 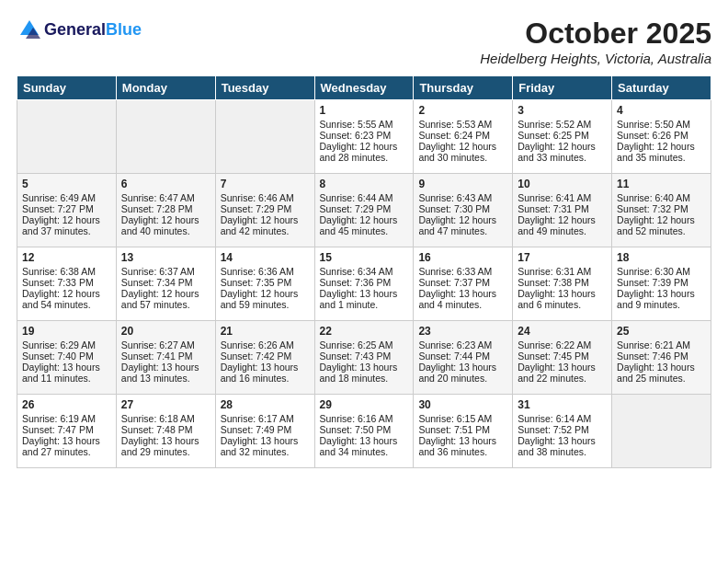 What do you see at coordinates (364, 157) in the screenshot?
I see `day-info-line: and 28 minutes.` at bounding box center [364, 157].